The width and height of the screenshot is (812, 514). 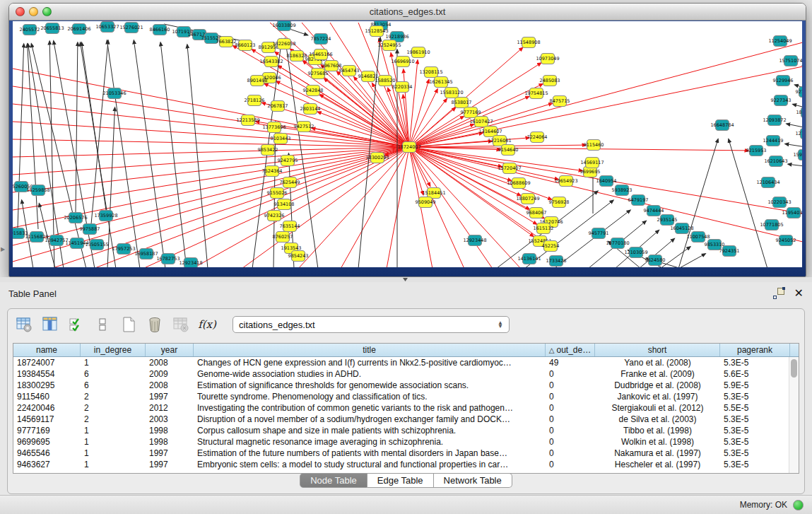 I want to click on table-cell: 19384554, so click(x=47, y=374).